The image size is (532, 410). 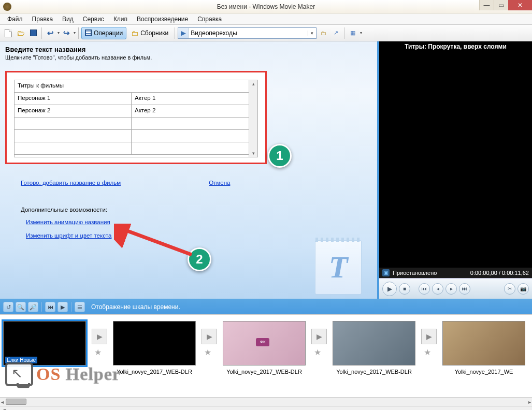 What do you see at coordinates (456, 47) in the screenshot?
I see `preview-title: Титры: Прокрутка, вверх слоями` at bounding box center [456, 47].